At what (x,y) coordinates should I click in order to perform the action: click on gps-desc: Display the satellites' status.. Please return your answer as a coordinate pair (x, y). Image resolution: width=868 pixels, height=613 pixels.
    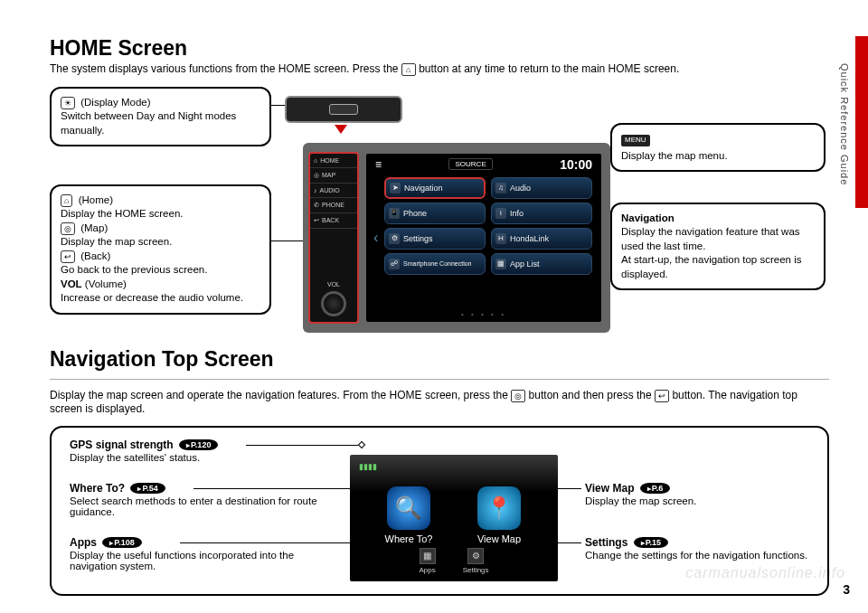
    Looking at the image, I should click on (205, 457).